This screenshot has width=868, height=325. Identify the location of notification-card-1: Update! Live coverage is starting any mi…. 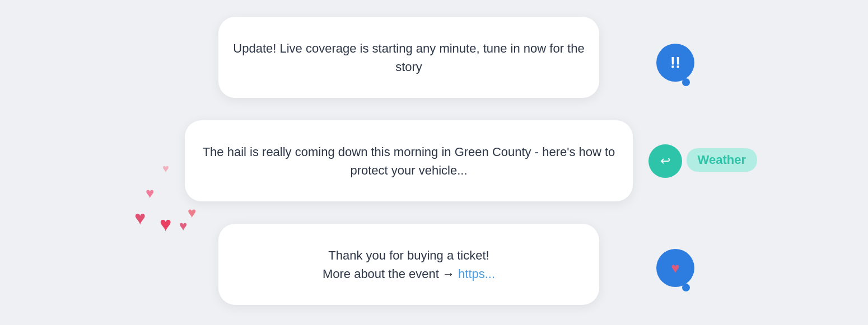
(409, 57).